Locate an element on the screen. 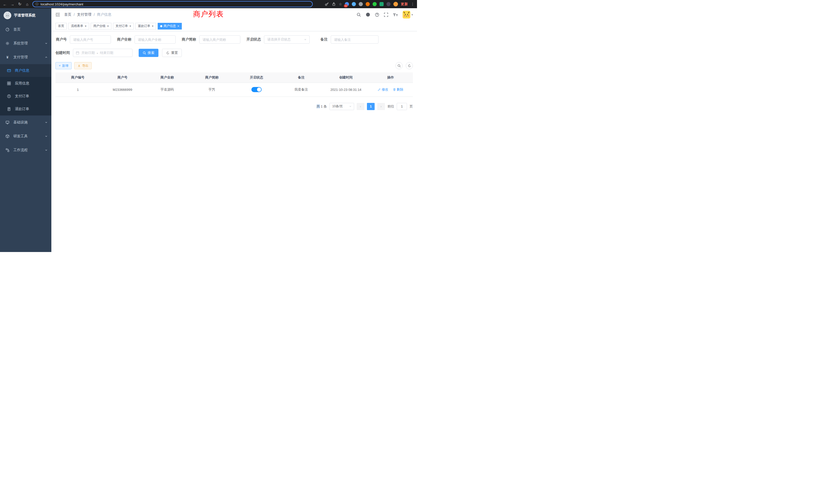 This screenshot has height=504, width=834. prev-page-button: ‹ is located at coordinates (360, 106).